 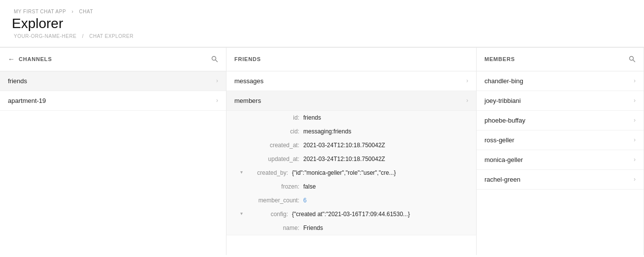 What do you see at coordinates (275, 118) in the screenshot?
I see `detail-key-id: id:` at bounding box center [275, 118].